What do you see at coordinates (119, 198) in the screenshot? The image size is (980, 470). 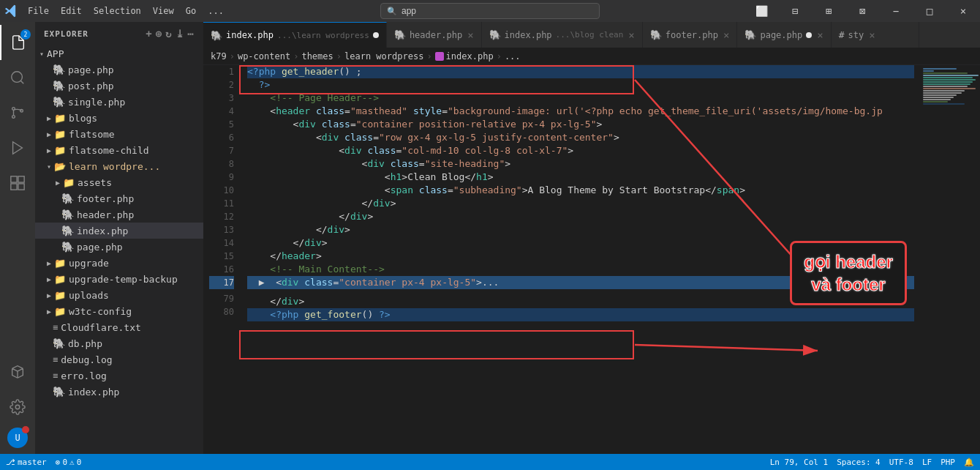 I see `file-footer-php: 🐘 footer.php` at bounding box center [119, 198].